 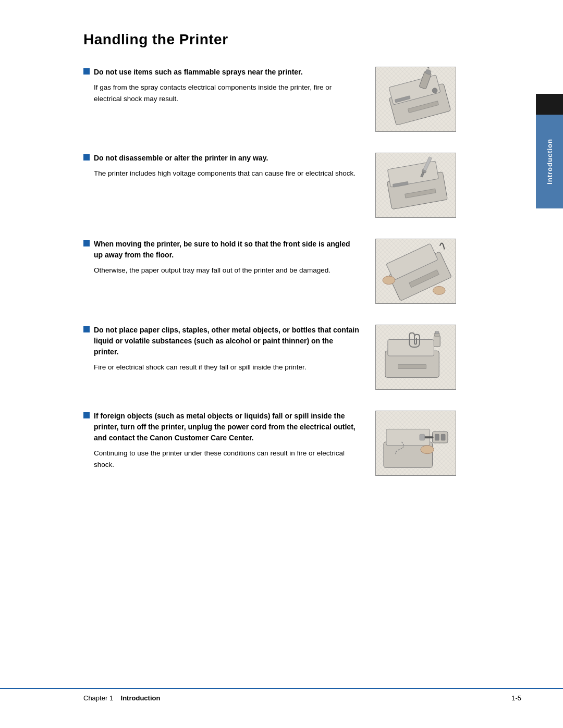 I want to click on page-title: Handling the Printer, so click(x=302, y=40).